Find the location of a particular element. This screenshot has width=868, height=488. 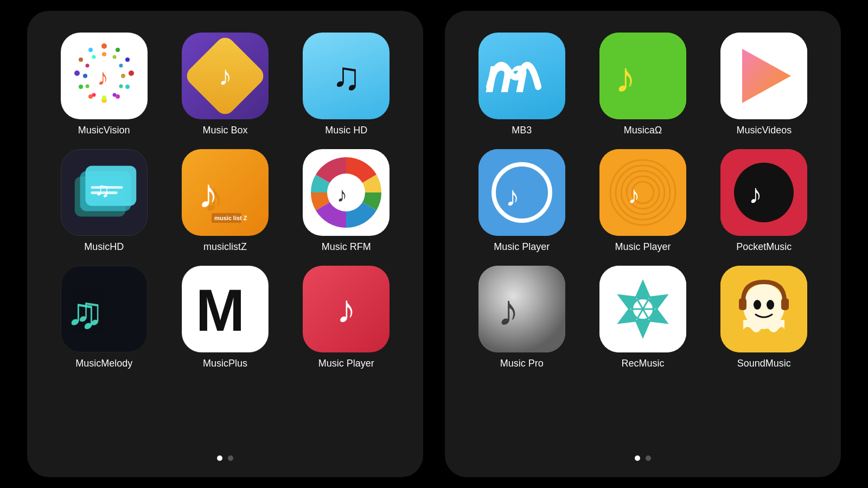

app-musicvideos: MusicVideos is located at coordinates (764, 85).